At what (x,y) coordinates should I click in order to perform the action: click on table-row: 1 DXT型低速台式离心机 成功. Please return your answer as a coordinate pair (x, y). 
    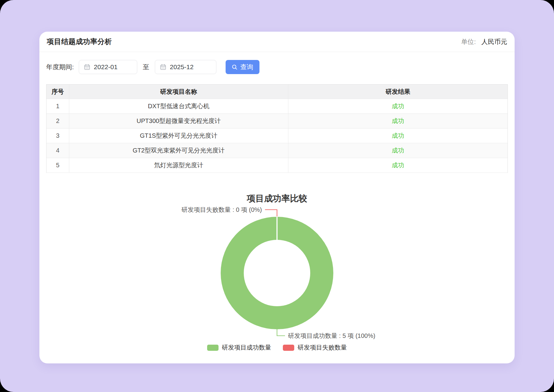
    Looking at the image, I should click on (277, 106).